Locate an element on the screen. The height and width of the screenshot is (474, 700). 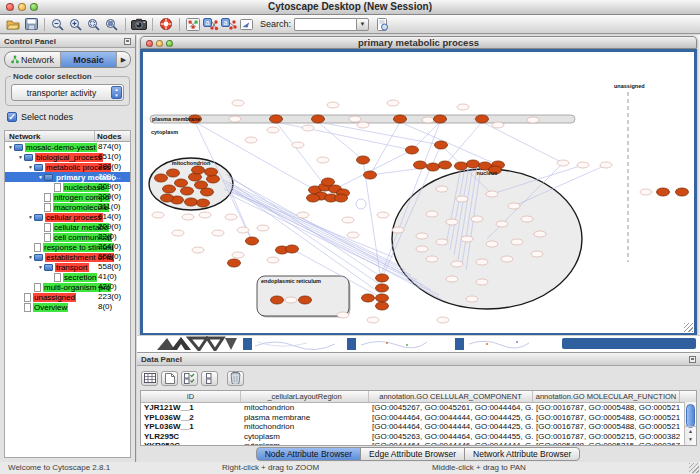
tab-network: Network is located at coordinates (32, 60).